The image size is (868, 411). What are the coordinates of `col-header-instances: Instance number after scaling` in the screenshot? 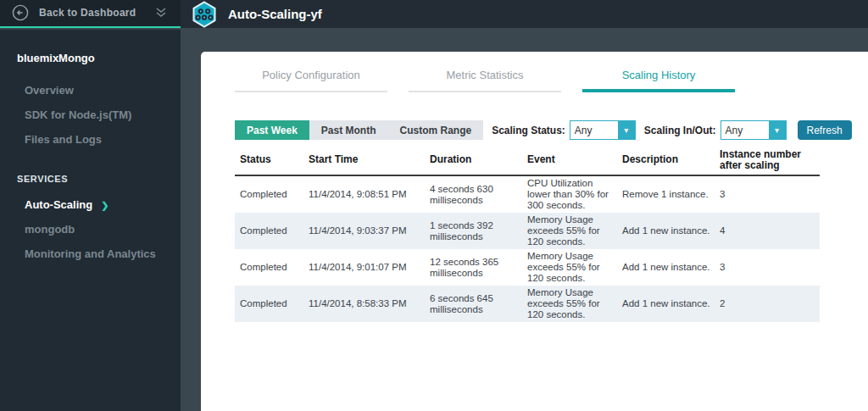 It's located at (770, 160).